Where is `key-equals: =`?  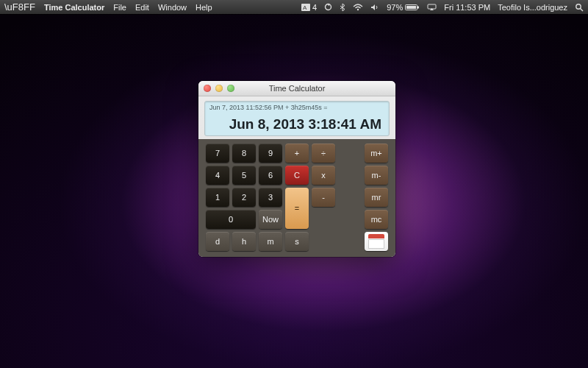
key-equals: = is located at coordinates (297, 208).